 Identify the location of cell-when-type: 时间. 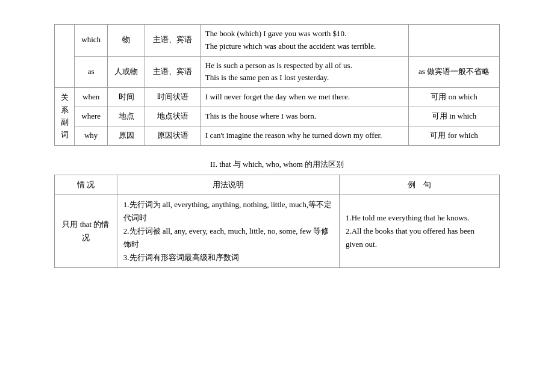
(126, 98).